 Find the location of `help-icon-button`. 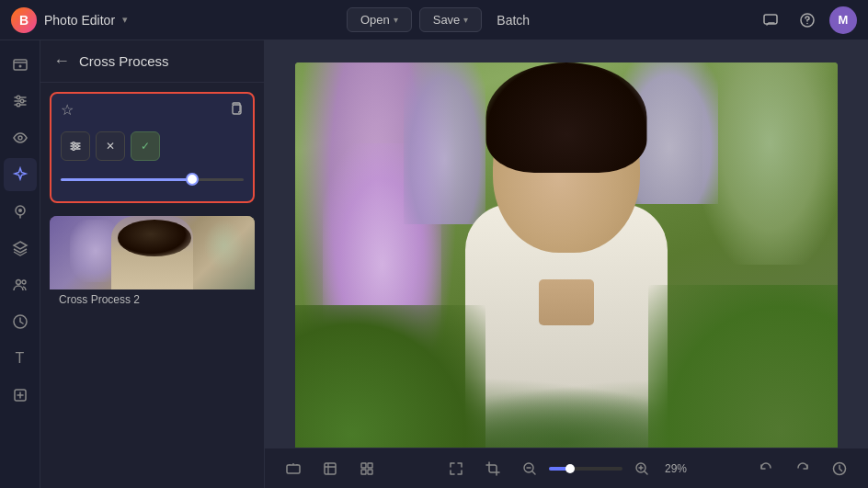

help-icon-button is located at coordinates (807, 20).